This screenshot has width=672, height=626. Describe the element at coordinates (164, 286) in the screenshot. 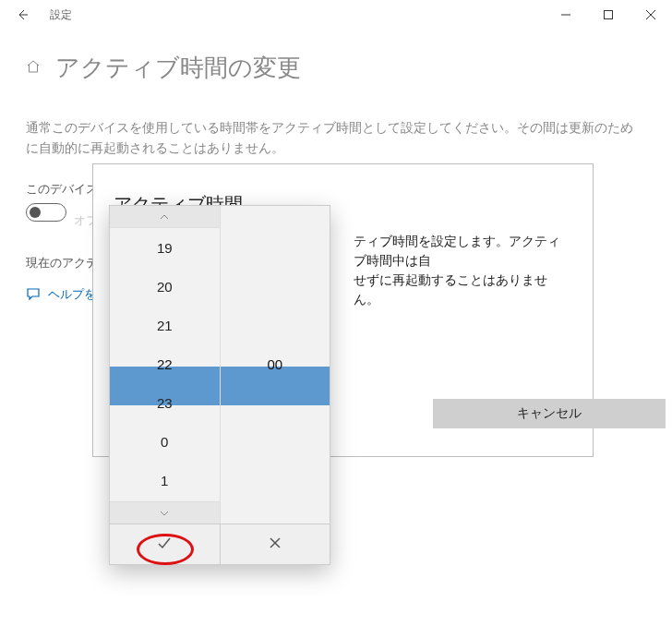

I see `hour-option: 20` at that location.